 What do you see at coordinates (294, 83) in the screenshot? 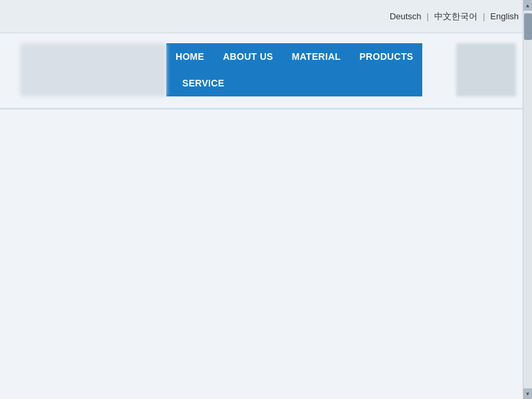
I see `nav-row-2: SERVICE` at bounding box center [294, 83].